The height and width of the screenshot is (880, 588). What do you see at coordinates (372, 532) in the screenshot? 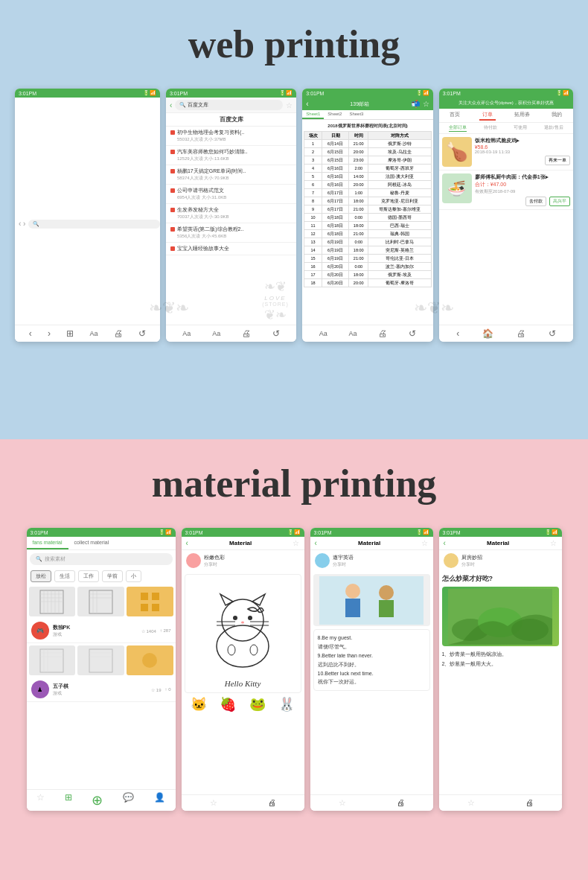
I see `status-bar-6b: 3:01PM 🔋📶` at bounding box center [372, 532].